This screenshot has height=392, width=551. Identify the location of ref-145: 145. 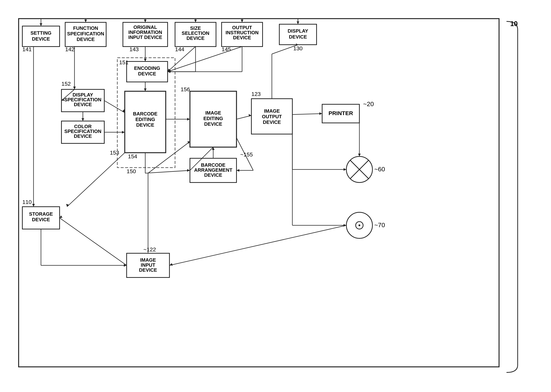
(226, 49).